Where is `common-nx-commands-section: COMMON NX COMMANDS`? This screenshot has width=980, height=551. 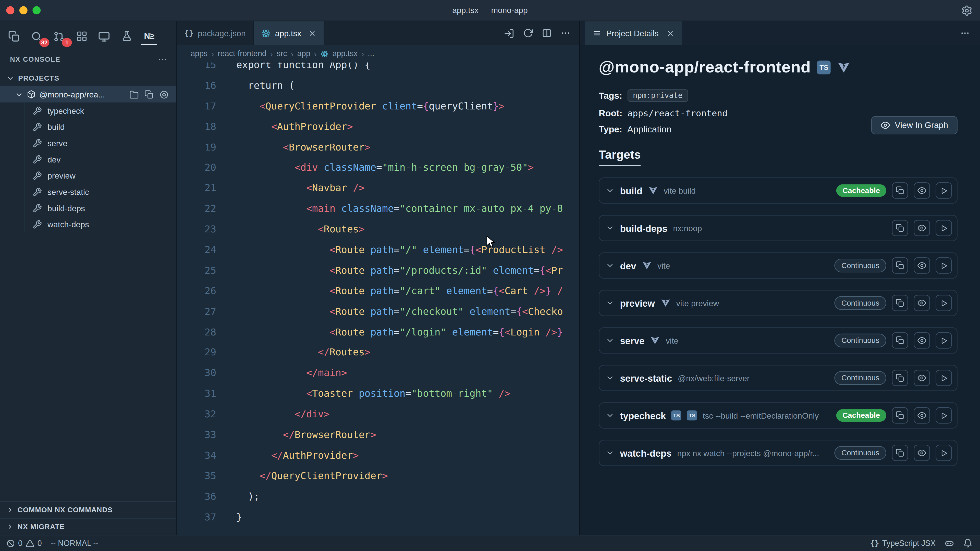
common-nx-commands-section: COMMON NX COMMANDS is located at coordinates (88, 510).